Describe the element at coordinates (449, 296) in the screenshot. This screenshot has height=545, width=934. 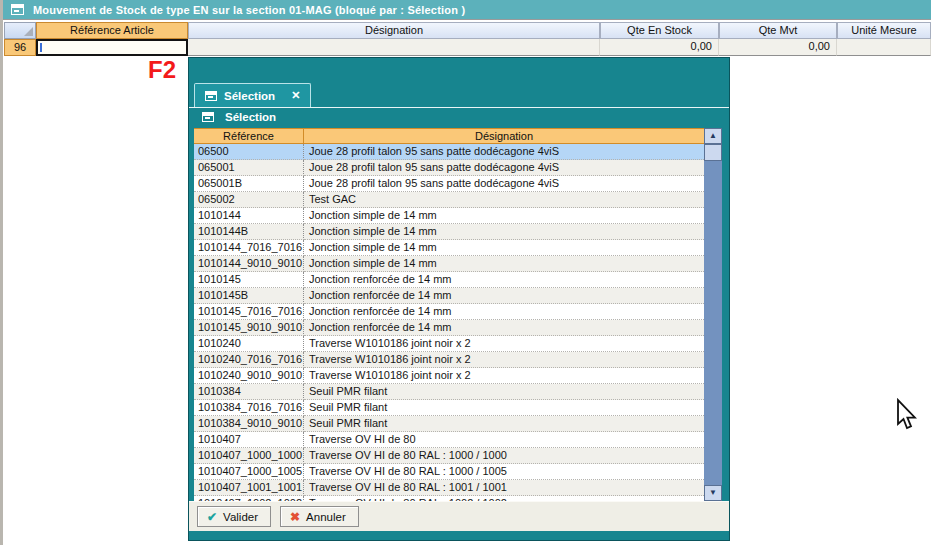
I see `list-row: 1010145BJonction renforcée de 14 mm` at that location.